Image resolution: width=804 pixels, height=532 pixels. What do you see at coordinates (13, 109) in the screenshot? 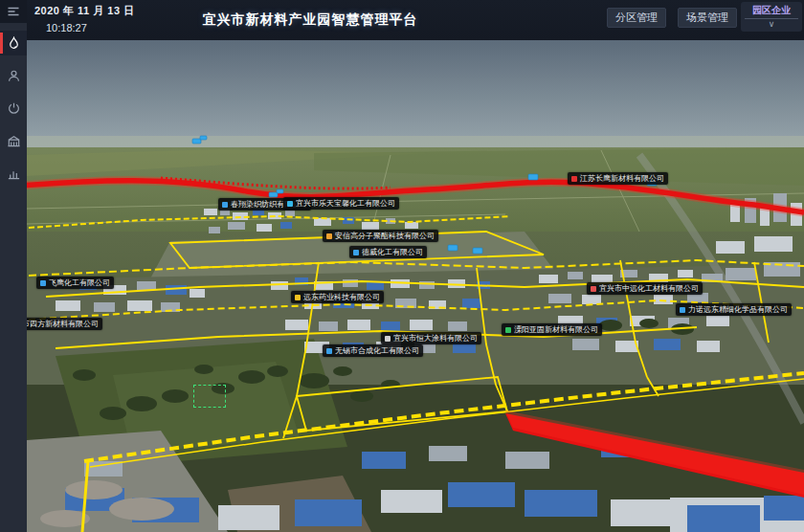
I see `power-gauge-icon` at bounding box center [13, 109].